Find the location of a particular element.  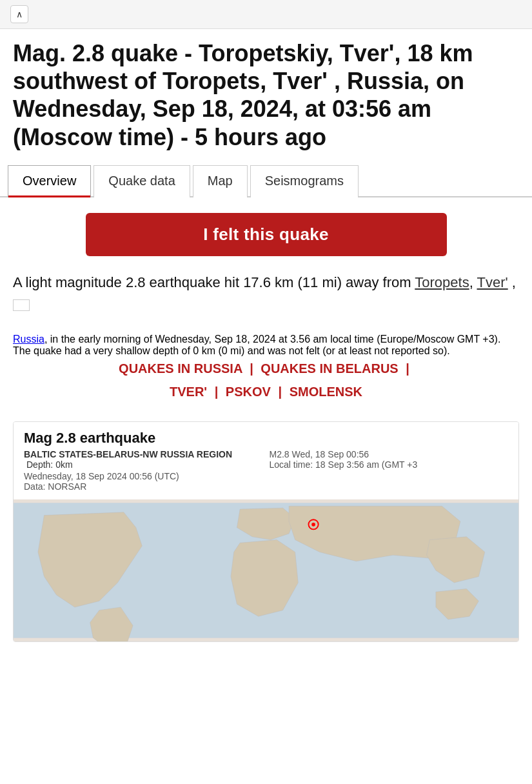

quakes-russia-link: QUAKES IN RUSSIA is located at coordinates (181, 368).